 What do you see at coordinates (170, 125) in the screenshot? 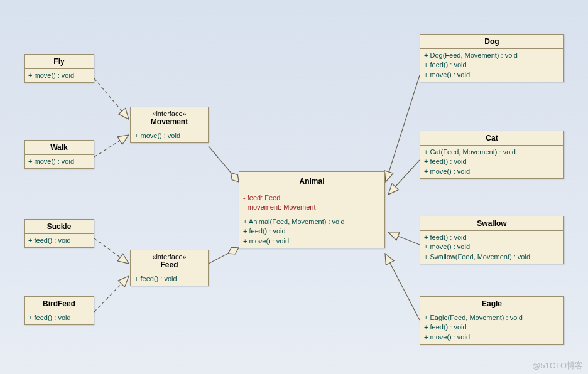
I see `interface-movement: «interface» Movement + move() : void` at bounding box center [170, 125].